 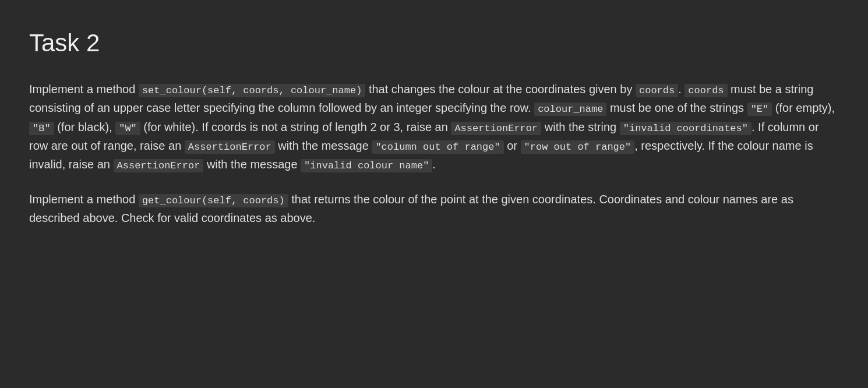 I want to click on code-assertion-error-3: AssertionError, so click(x=158, y=165).